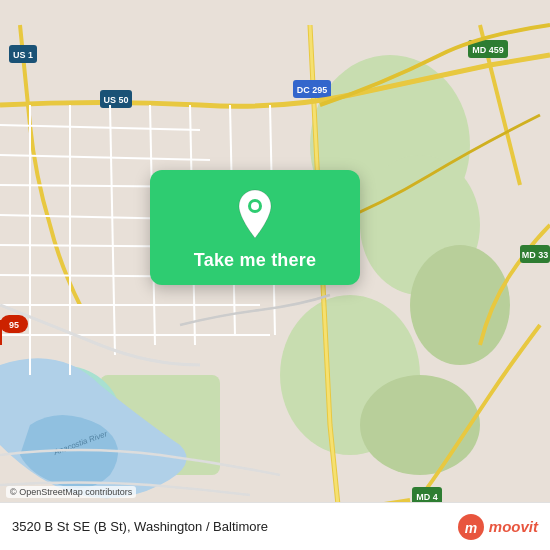 This screenshot has height=550, width=550. I want to click on moovit-brand-text: moovit, so click(514, 526).